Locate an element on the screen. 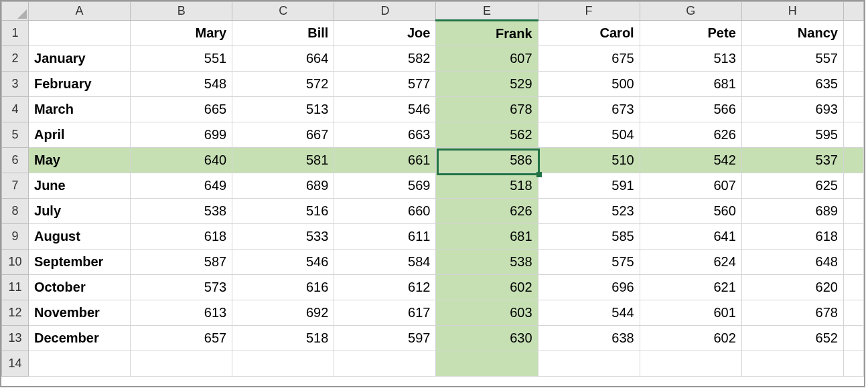  cell-D5: 663 is located at coordinates (385, 135).